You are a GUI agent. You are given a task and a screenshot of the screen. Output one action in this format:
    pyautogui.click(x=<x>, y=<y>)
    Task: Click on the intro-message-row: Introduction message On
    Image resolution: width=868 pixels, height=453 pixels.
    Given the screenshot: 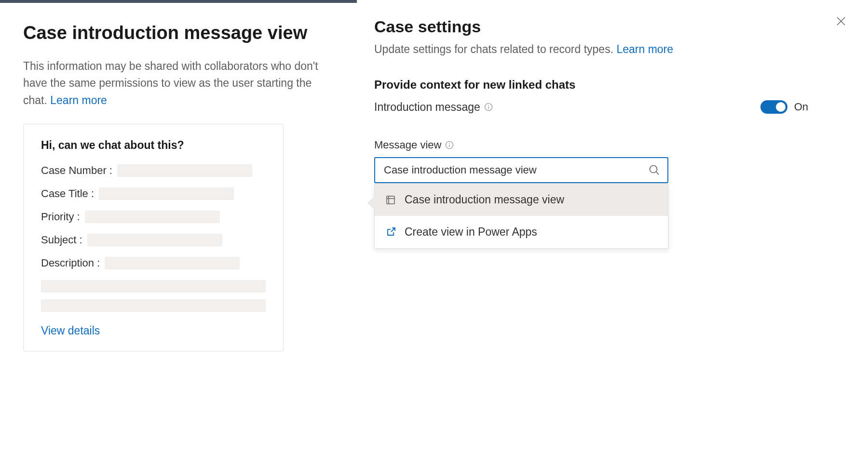 What is the action you would take?
    pyautogui.click(x=591, y=107)
    